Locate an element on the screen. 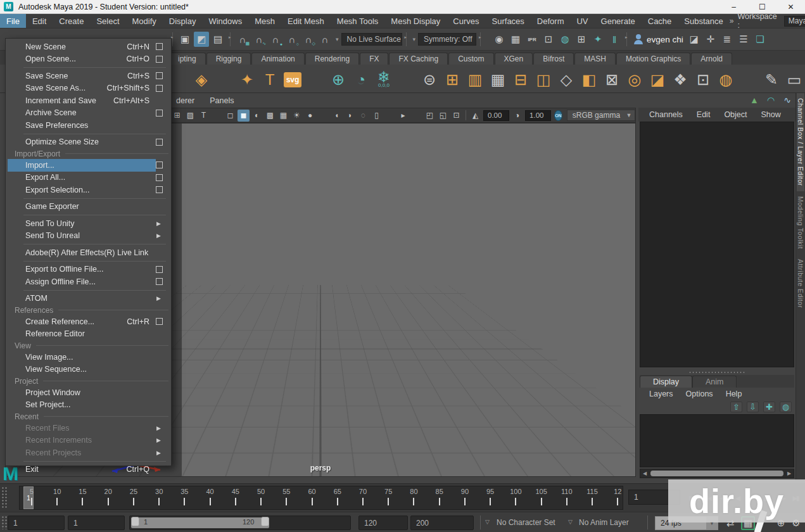 Image resolution: width=805 pixels, height=532 pixels. shelf-tab: XGen is located at coordinates (514, 58).